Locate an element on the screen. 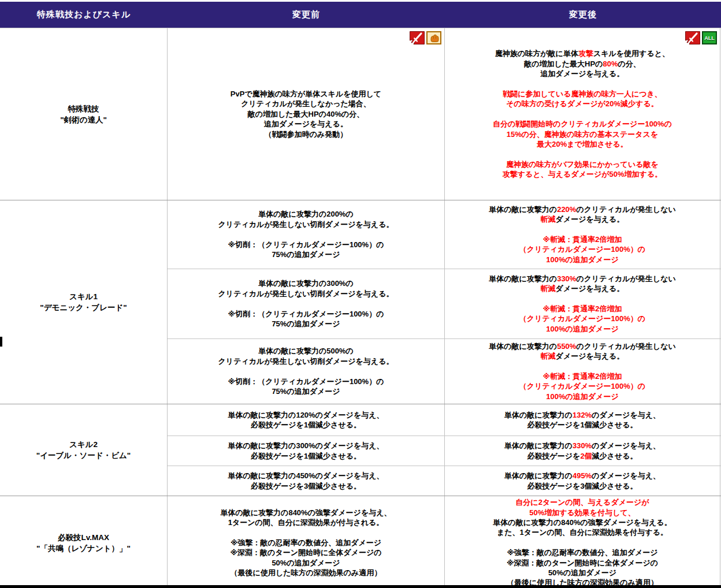 Image resolution: width=721 pixels, height=588 pixels. cell-text: 単体の敵に攻撃力の220%のクリティカルが発生しない斬滅ダメージを与える。 ※斬… is located at coordinates (582, 235).